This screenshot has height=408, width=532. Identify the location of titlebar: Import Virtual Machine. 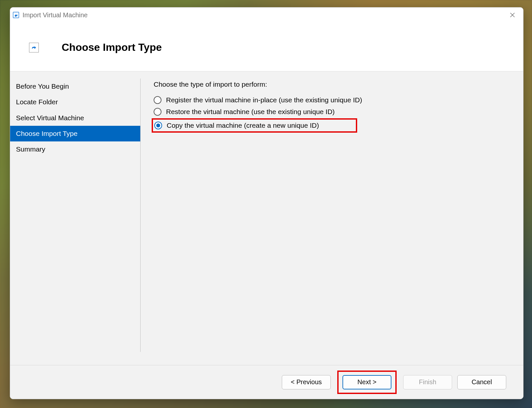
(267, 15).